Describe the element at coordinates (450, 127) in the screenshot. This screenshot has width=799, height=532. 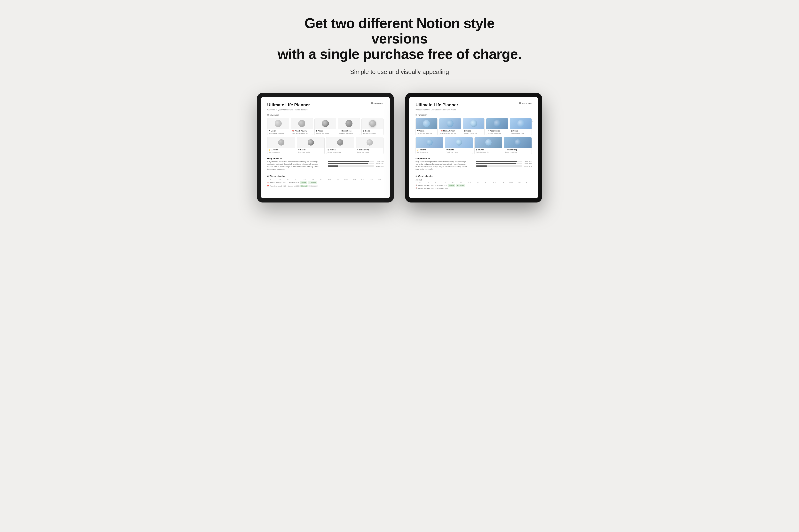
I see `card-plan-right: 📅Plan & Review Plan & review your life` at that location.